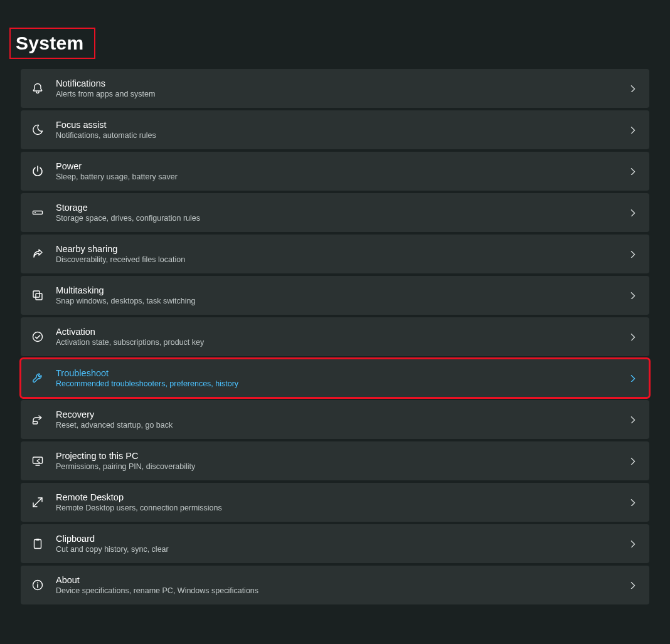 Image resolution: width=670 pixels, height=644 pixels. What do you see at coordinates (38, 88) in the screenshot?
I see `bell-icon` at bounding box center [38, 88].